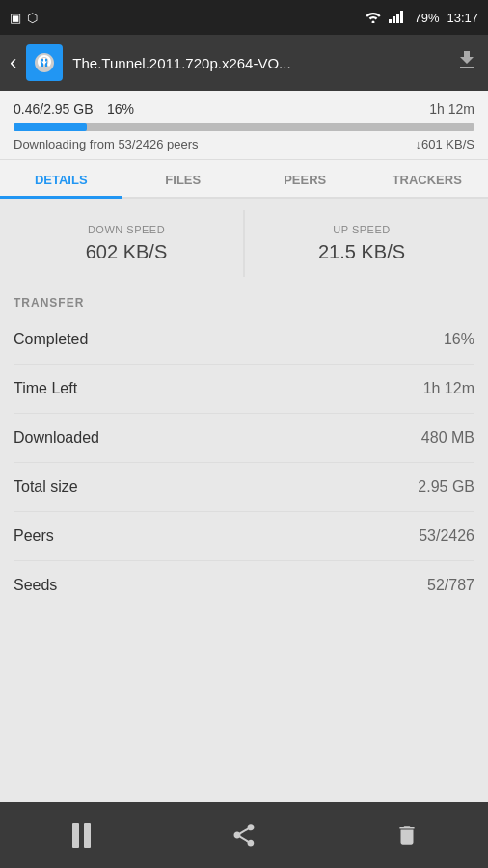 This screenshot has width=488, height=868. I want to click on back-button: ‹, so click(14, 63).